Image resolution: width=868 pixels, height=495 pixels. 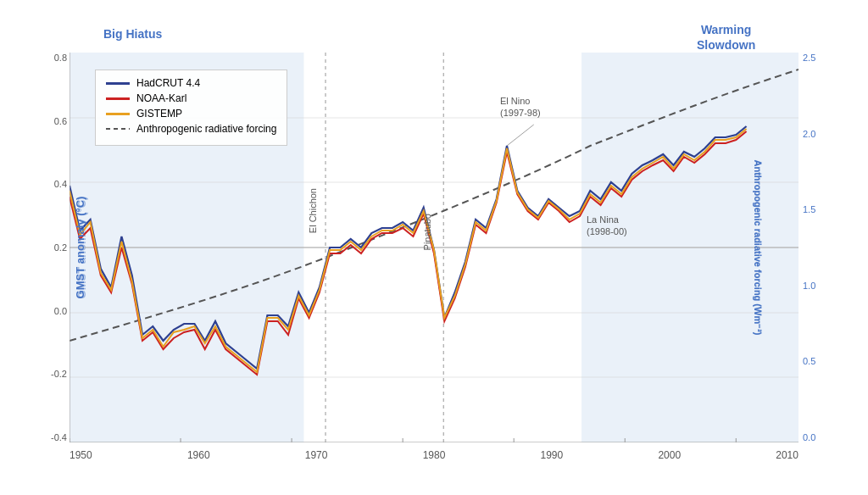 I want to click on x-label-1950: 1950, so click(x=81, y=455).